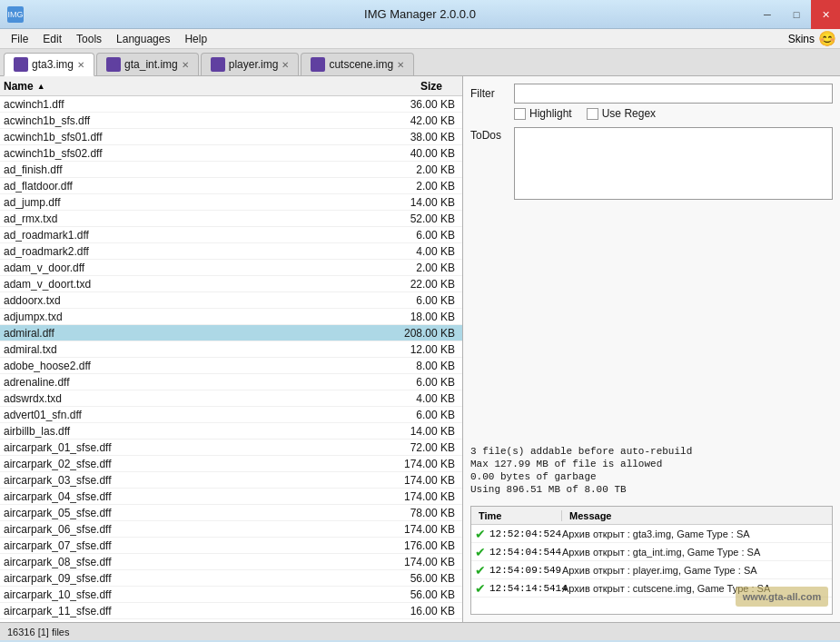 The height and width of the screenshot is (642, 840). I want to click on table-row: aircarpkbarier_sfse.dff28.00 KB, so click(231, 621).